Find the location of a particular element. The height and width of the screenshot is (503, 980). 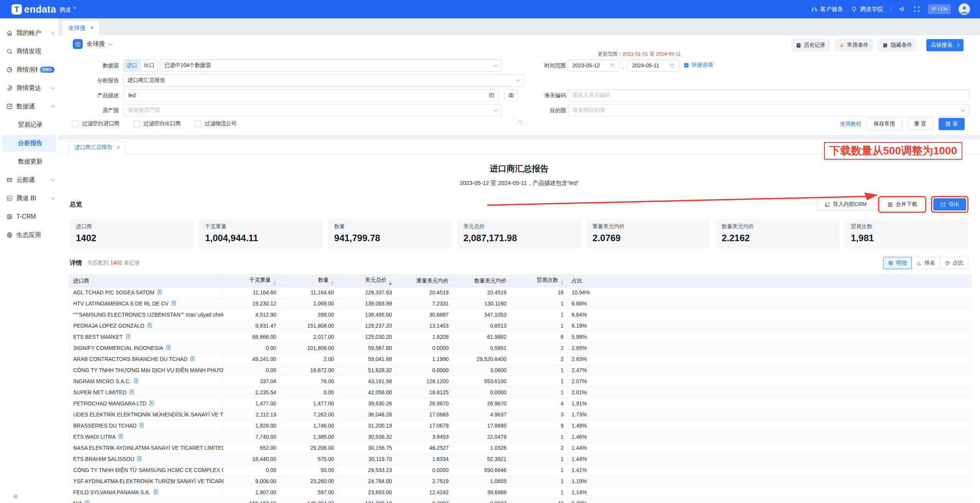

table-row: INGRAM MICRO S.A.C. 337.04 78.00 43,181.… is located at coordinates (520, 381).